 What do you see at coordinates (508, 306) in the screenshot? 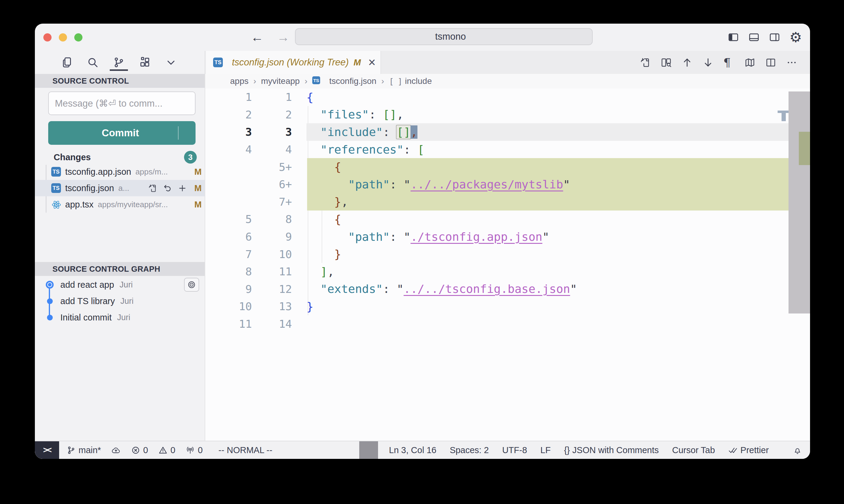
I see `code-line: 1013}` at bounding box center [508, 306].